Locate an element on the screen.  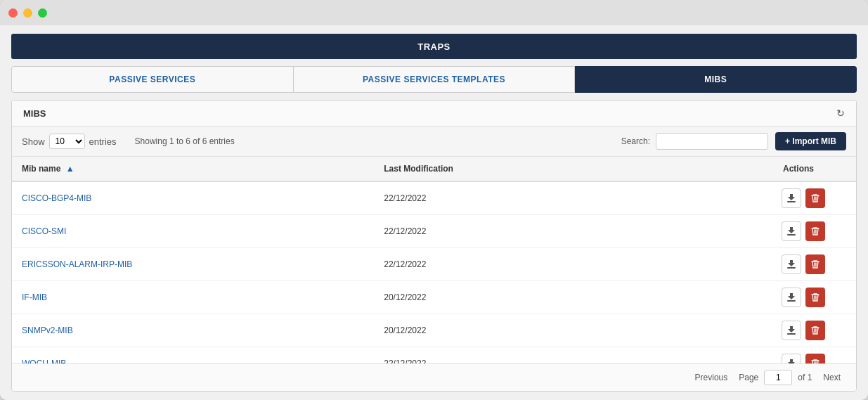
search-label: Search: is located at coordinates (635, 141).